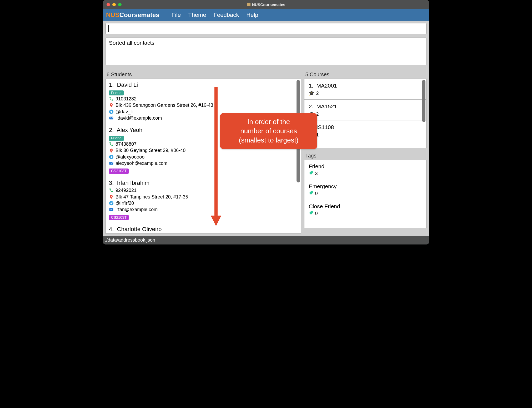 Image resolution: width=532 pixels, height=408 pixels. I want to click on maximize-window-button, so click(120, 5).